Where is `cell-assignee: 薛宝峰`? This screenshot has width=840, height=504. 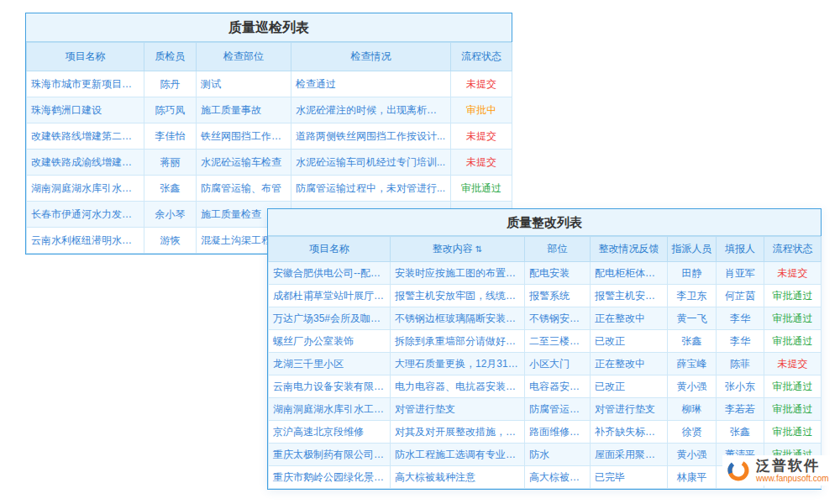
cell-assignee: 薛宝峰 is located at coordinates (692, 365).